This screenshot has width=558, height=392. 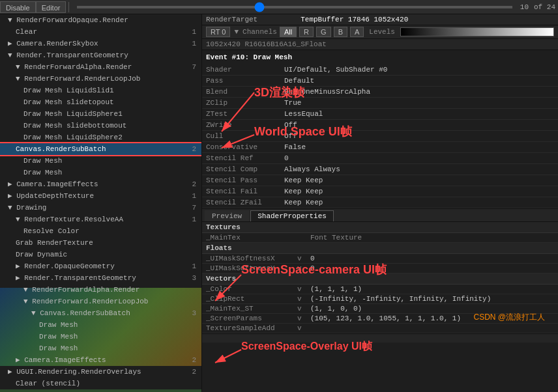 I want to click on tree-item-clear: 1 Clear, so click(x=100, y=32).